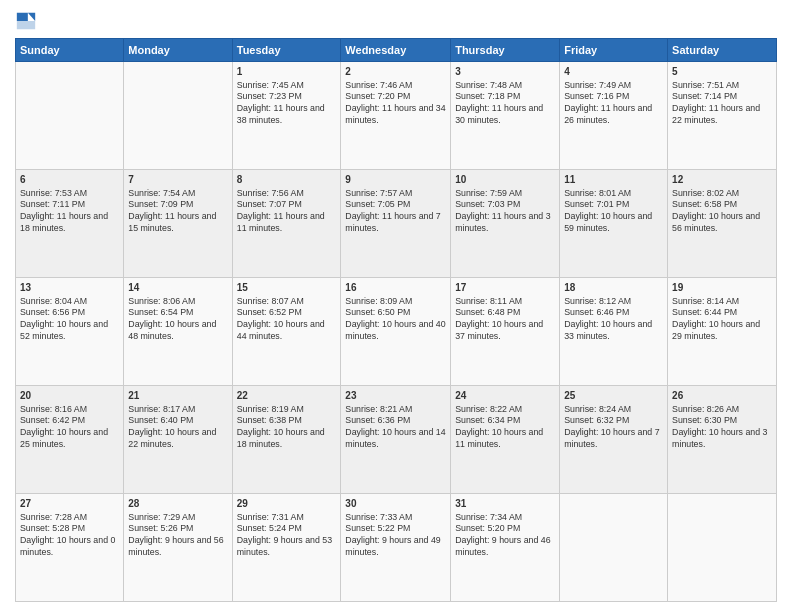 This screenshot has height=612, width=792. What do you see at coordinates (396, 72) in the screenshot?
I see `day-number: 2` at bounding box center [396, 72].